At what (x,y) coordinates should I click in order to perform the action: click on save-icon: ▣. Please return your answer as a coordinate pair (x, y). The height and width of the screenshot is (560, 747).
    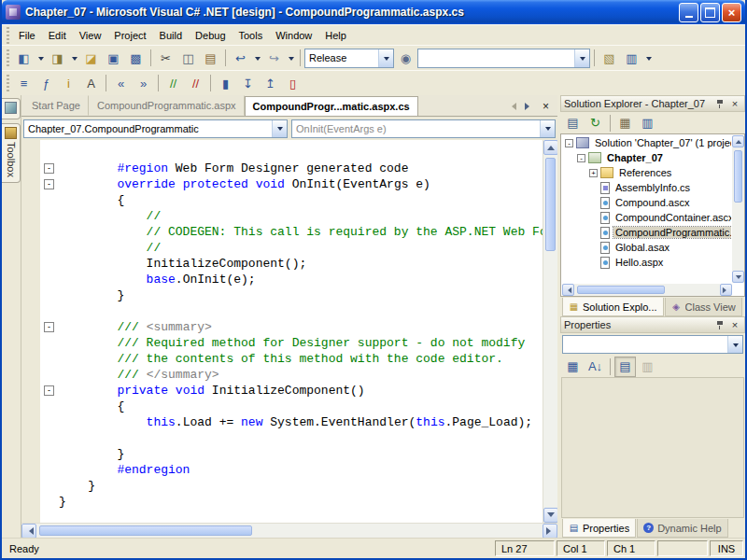
    Looking at the image, I should click on (114, 58).